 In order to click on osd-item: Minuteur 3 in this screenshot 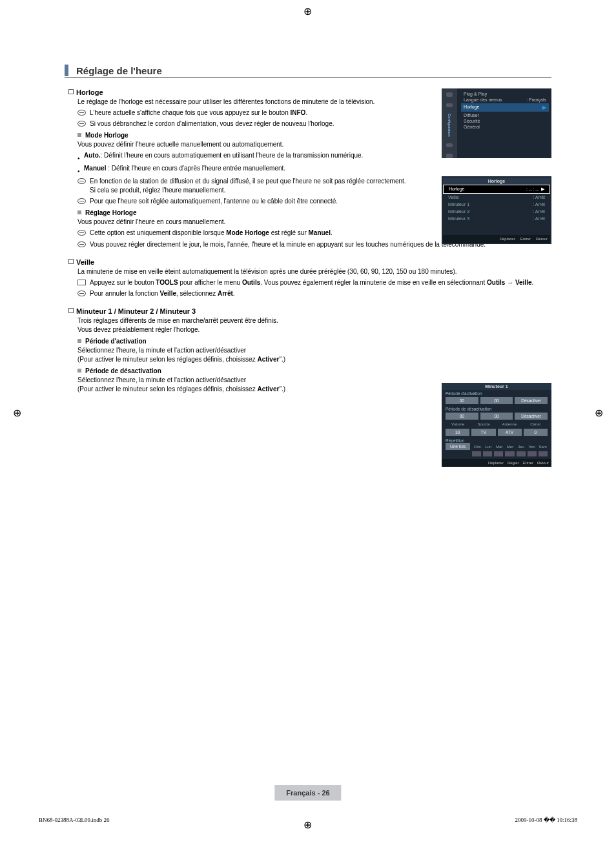, I will do `click(458, 218)`.